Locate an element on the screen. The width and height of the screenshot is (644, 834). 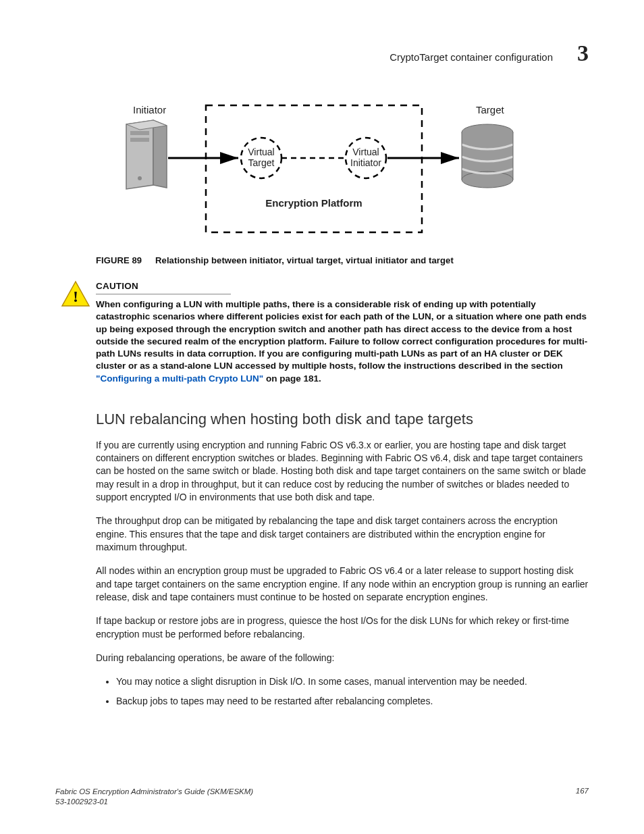
figure-caption: FIGURE 89Relationship between initiator,… is located at coordinates (315, 261).